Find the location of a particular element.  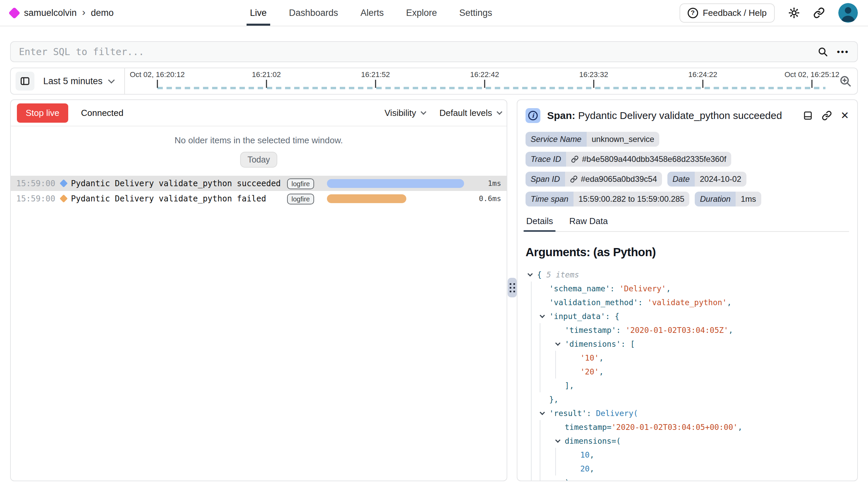

code-line: dimensions=( is located at coordinates (688, 441).